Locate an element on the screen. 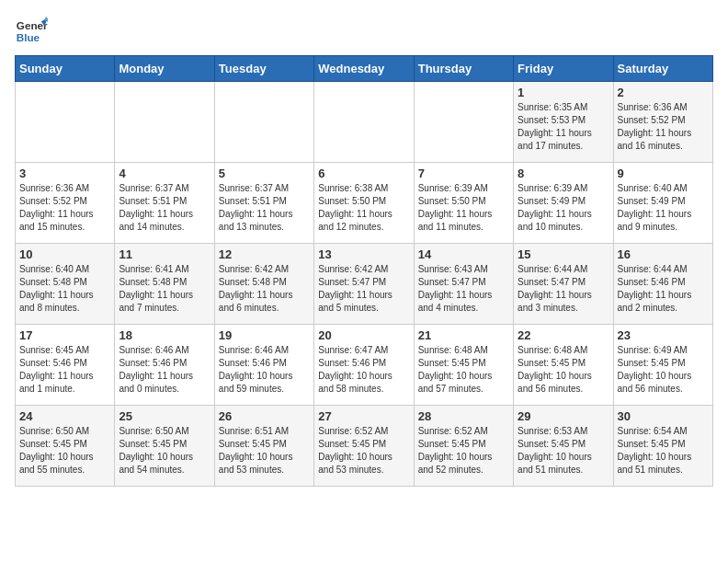  day-number: 30 is located at coordinates (664, 416).